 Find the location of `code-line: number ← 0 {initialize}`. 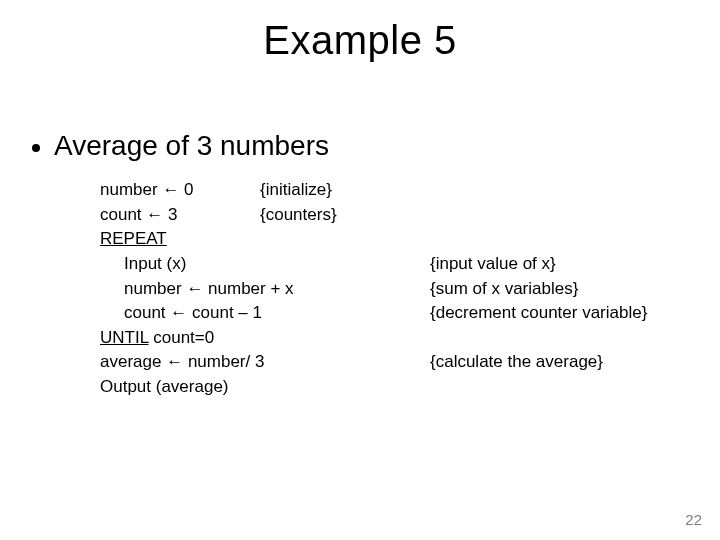

code-line: number ← 0 {initialize} is located at coordinates (380, 190).